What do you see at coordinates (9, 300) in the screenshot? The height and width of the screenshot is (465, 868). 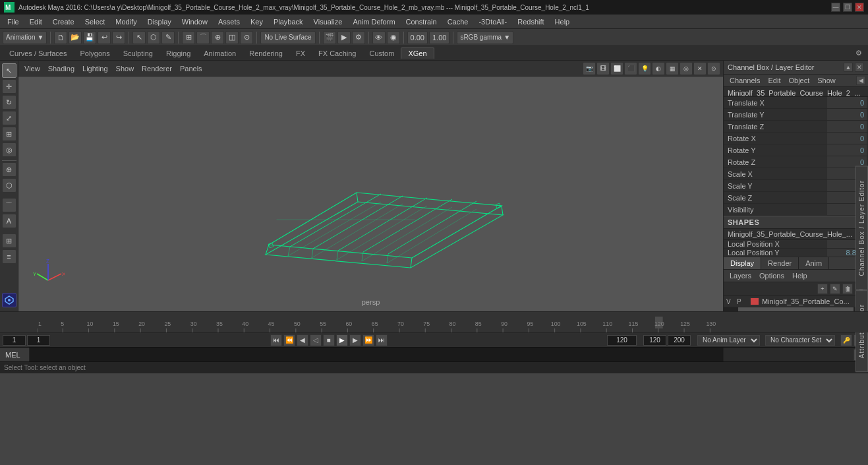 I see `xgen-button` at bounding box center [9, 300].